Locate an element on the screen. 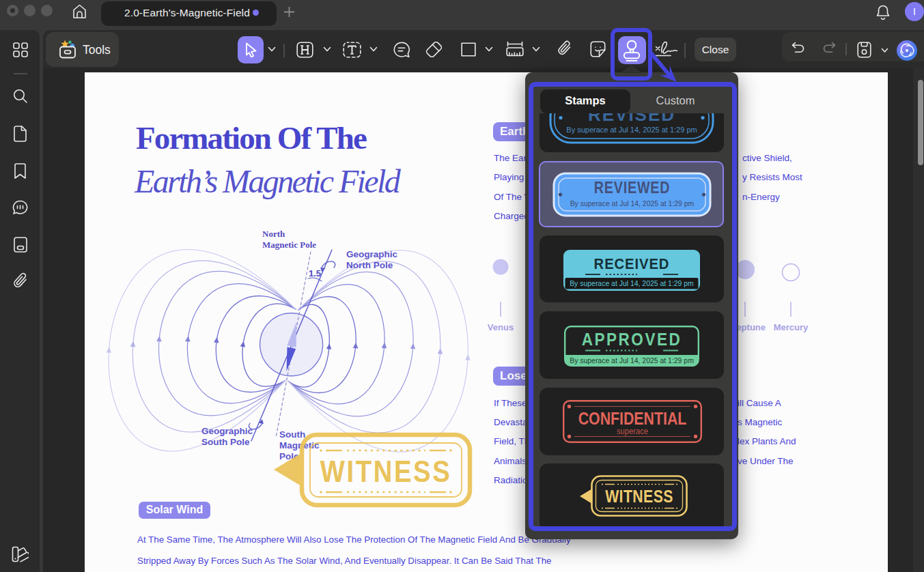  svg-text: Magnetic Pole is located at coordinates (290, 244).